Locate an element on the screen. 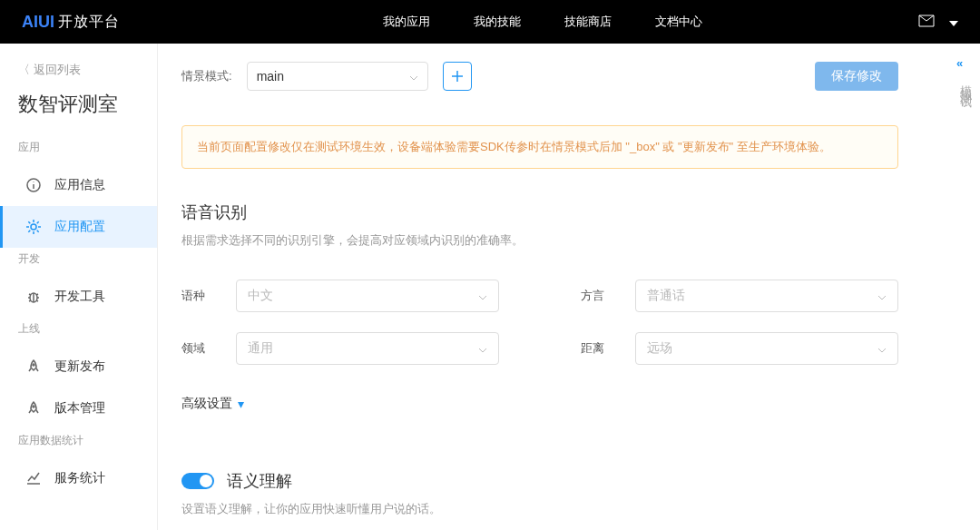  nlu-toggle-row: 语义理解 is located at coordinates (540, 481).